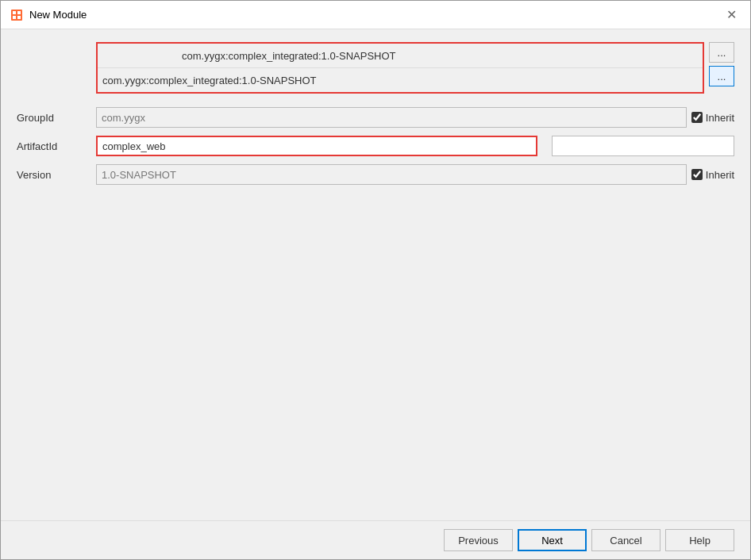 This screenshot has width=751, height=560. What do you see at coordinates (400, 80) in the screenshot?
I see `parent-row-inner` at bounding box center [400, 80].